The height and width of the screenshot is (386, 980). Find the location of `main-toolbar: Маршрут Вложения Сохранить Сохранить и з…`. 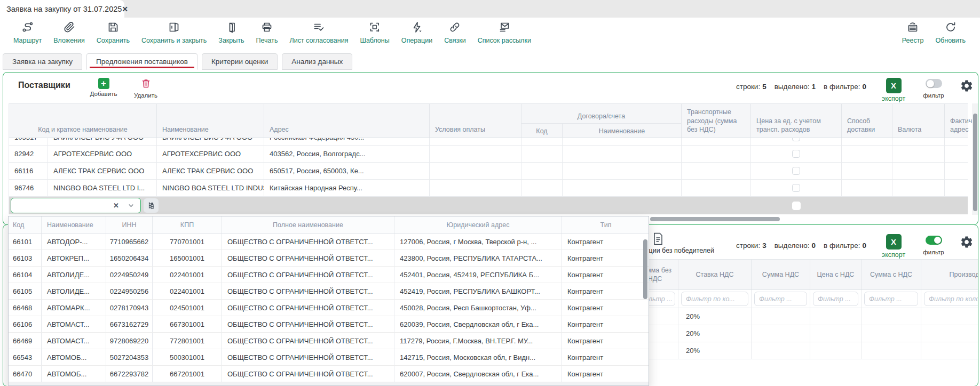

main-toolbar: Маршрут Вложения Сохранить Сохранить и з… is located at coordinates (490, 33).